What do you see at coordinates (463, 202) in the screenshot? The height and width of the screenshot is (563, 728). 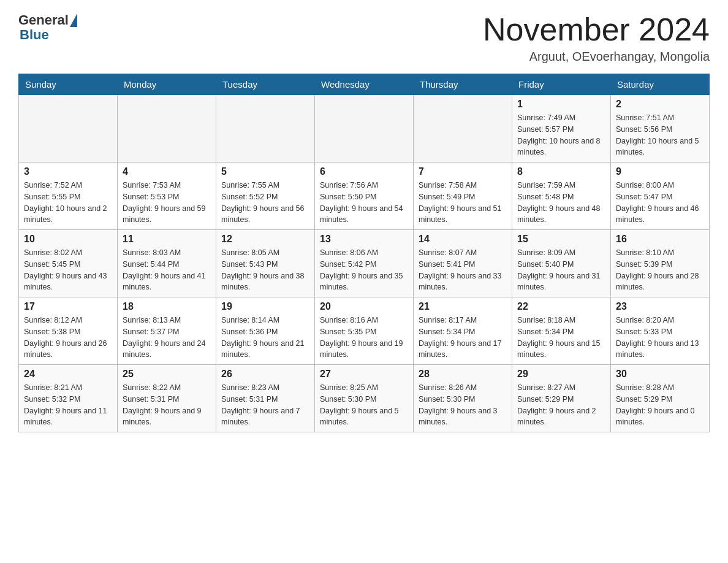 I see `day-info: Sunrise: 7:58 AM Sunset: 5:49 PM Dayligh…` at bounding box center [463, 202].